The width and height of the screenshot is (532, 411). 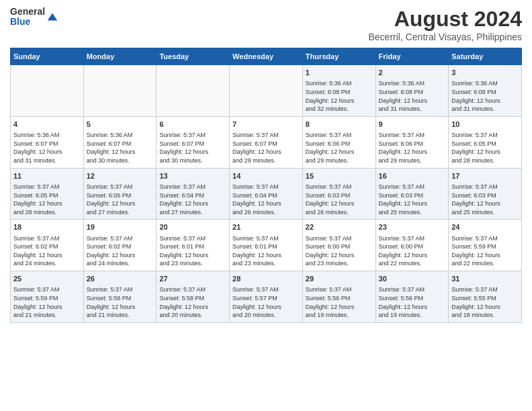 I want to click on page-header: General Blue August 2024 Becerril, Centr…, so click(x=266, y=24).